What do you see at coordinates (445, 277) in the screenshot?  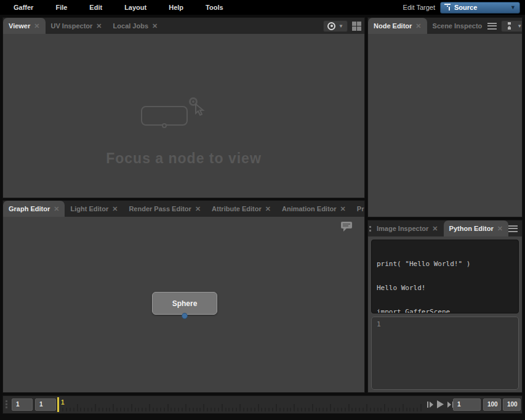 I see `python-output-area: print( "Hello World!" ) Hello World! imp…` at bounding box center [445, 277].